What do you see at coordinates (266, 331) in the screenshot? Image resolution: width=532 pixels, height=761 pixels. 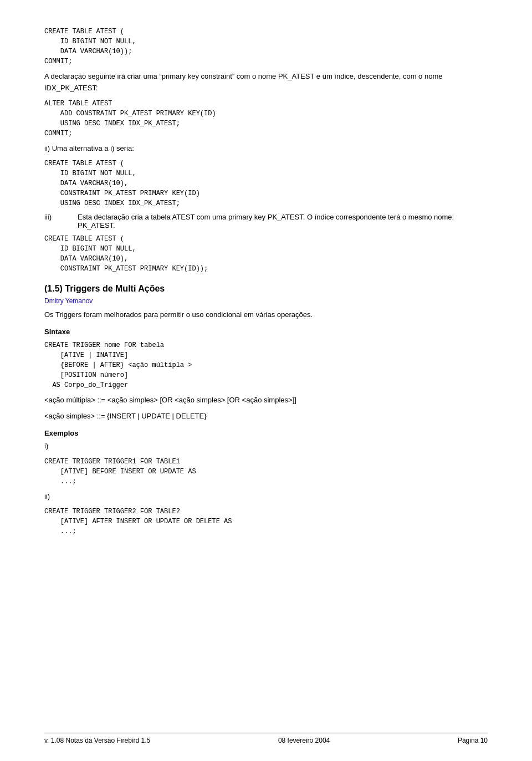 I see `sintaxe-heading: Sintaxe` at bounding box center [266, 331].